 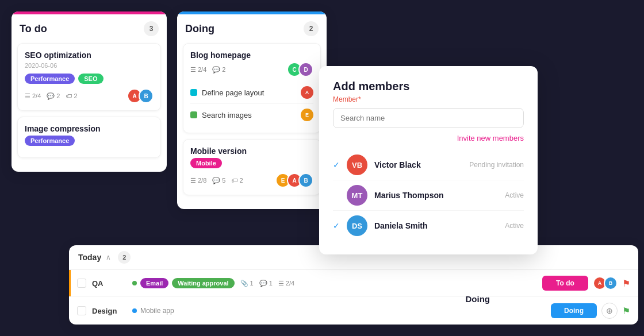 What do you see at coordinates (422, 165) in the screenshot?
I see `member-1-name: Victor Black` at bounding box center [422, 165].